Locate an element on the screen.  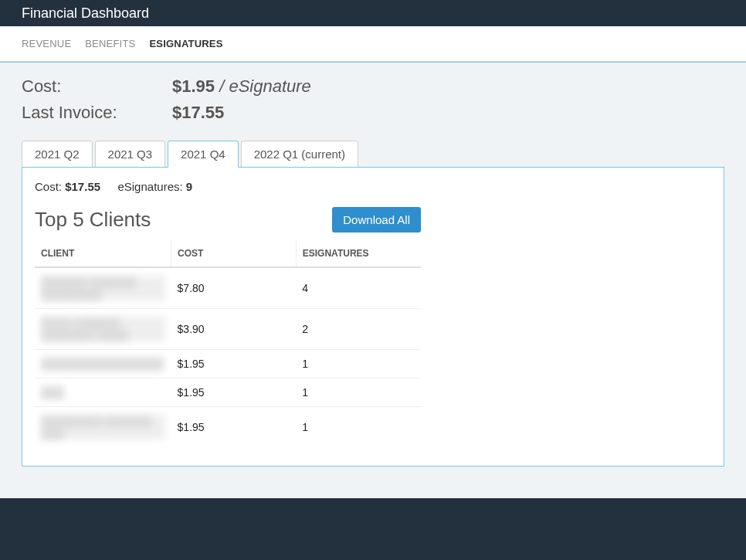
table-row: ███ $1.95 1 is located at coordinates (228, 392).